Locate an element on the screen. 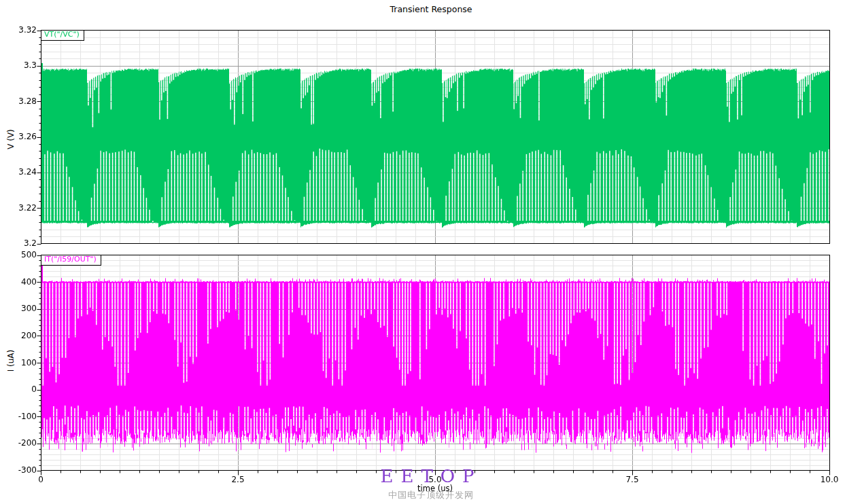 This screenshot has height=504, width=862. y-tick-label-top: 3.22 is located at coordinates (18, 208).